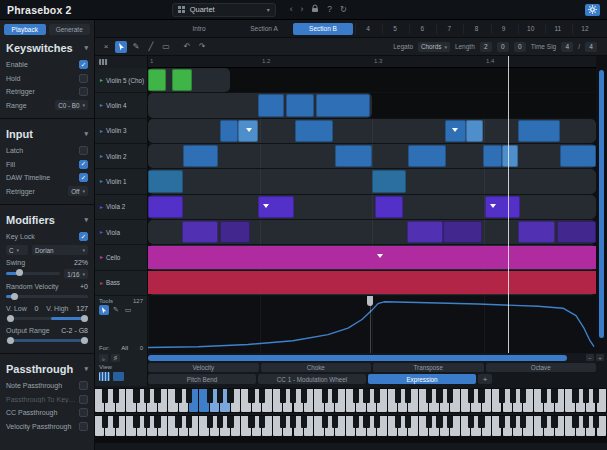  What do you see at coordinates (47, 296) in the screenshot?
I see `random-velocity-slider` at bounding box center [47, 296].